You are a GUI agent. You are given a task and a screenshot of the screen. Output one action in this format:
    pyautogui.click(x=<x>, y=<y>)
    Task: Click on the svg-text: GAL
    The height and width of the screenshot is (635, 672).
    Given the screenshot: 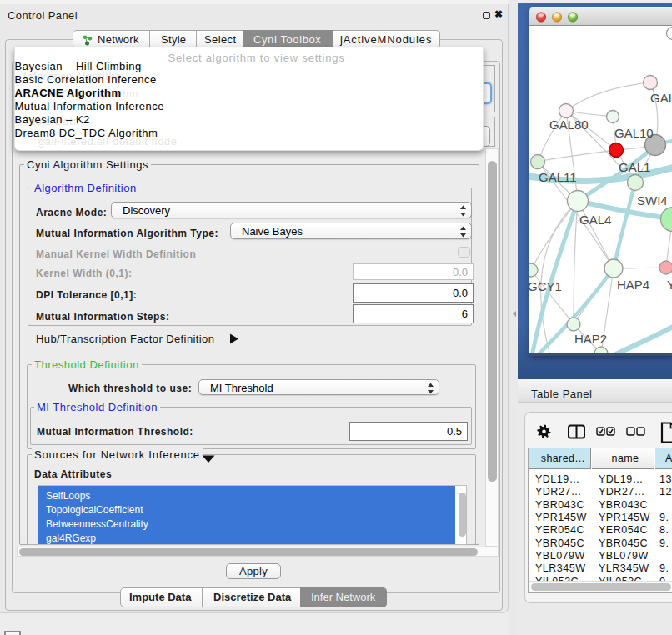 What is the action you would take?
    pyautogui.click(x=661, y=98)
    